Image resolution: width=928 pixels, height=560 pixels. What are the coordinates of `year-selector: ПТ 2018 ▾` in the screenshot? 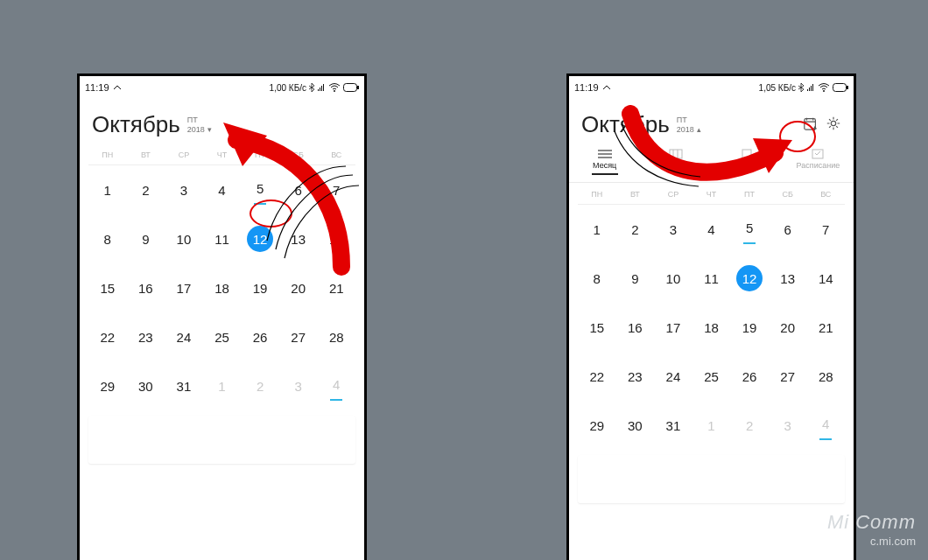 It's located at (200, 125).